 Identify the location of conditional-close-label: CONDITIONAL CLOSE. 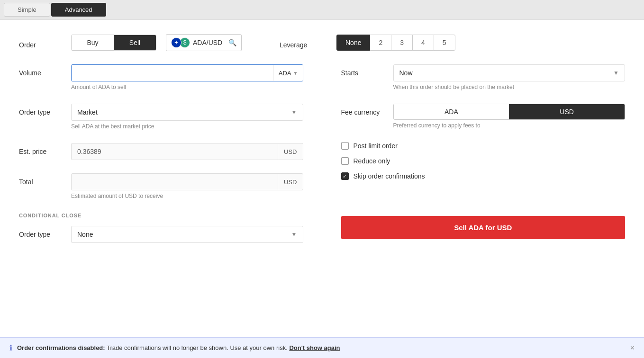
(161, 215).